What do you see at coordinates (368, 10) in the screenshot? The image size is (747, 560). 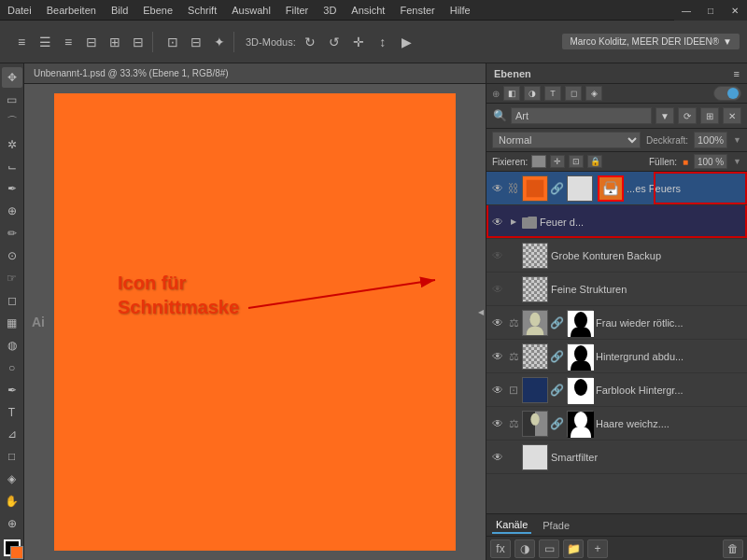 I see `menu-ansicht: Ansicht` at bounding box center [368, 10].